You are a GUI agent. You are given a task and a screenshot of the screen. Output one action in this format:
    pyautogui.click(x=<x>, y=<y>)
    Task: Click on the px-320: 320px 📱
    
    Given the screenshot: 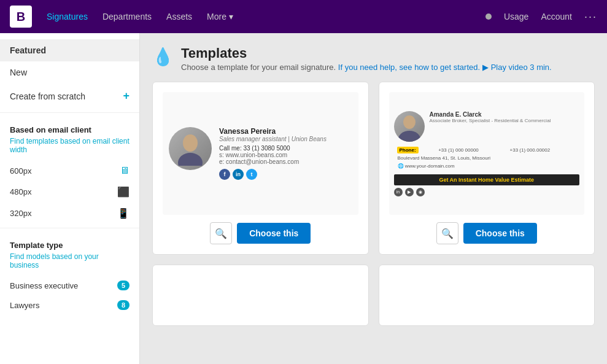 What is the action you would take?
    pyautogui.click(x=70, y=214)
    